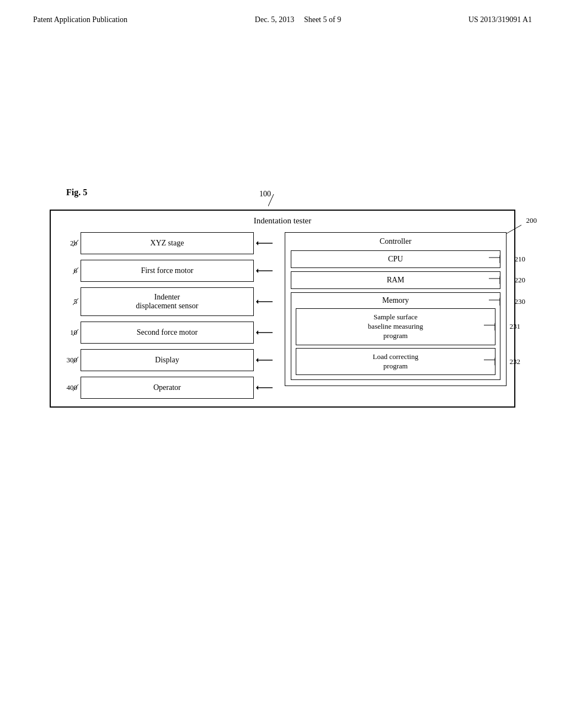 The image size is (565, 728). Describe the element at coordinates (265, 360) in the screenshot. I see `arrow-display` at that location.